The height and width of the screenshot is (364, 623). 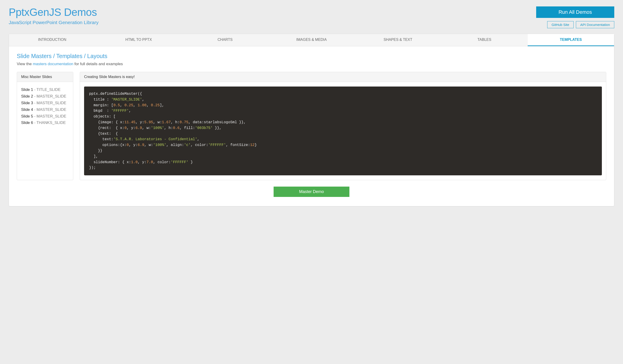 I want to click on tab-tables: TABLES, so click(x=484, y=40).